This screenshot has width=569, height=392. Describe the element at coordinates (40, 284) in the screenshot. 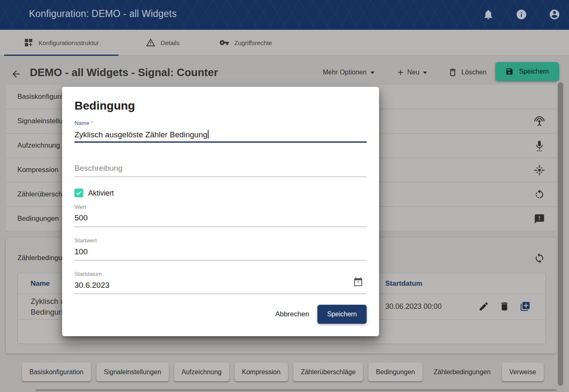

I see `column-header-name: Name` at that location.